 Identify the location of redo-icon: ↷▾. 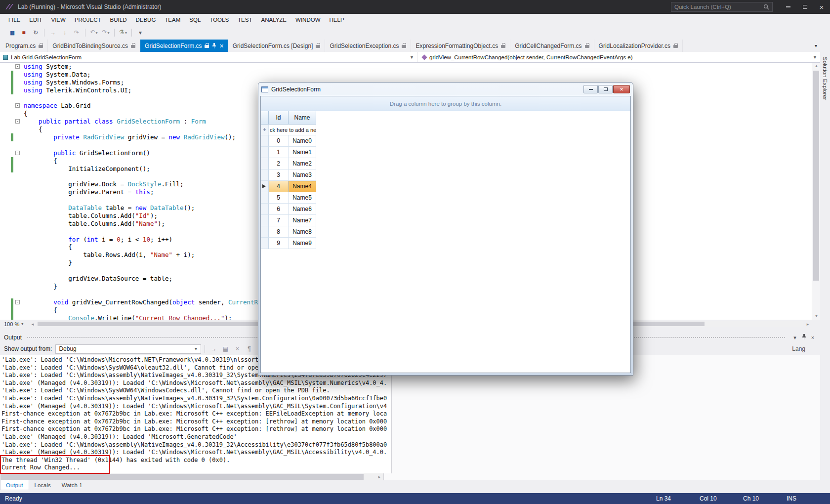
(106, 33).